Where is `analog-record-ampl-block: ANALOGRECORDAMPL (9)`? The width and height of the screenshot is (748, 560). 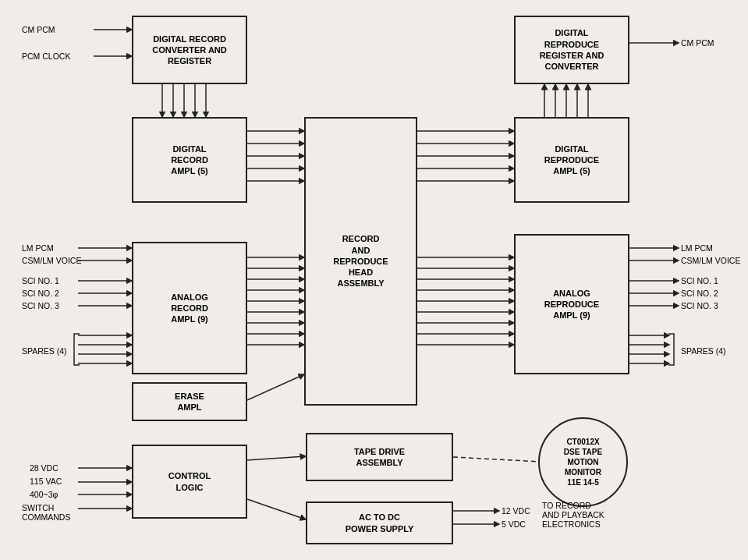
analog-record-ampl-block: ANALOGRECORDAMPL (9) is located at coordinates (190, 308).